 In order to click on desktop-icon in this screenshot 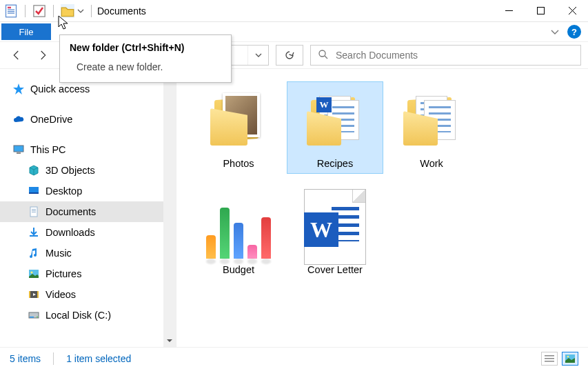, I will do `click(34, 191)`.